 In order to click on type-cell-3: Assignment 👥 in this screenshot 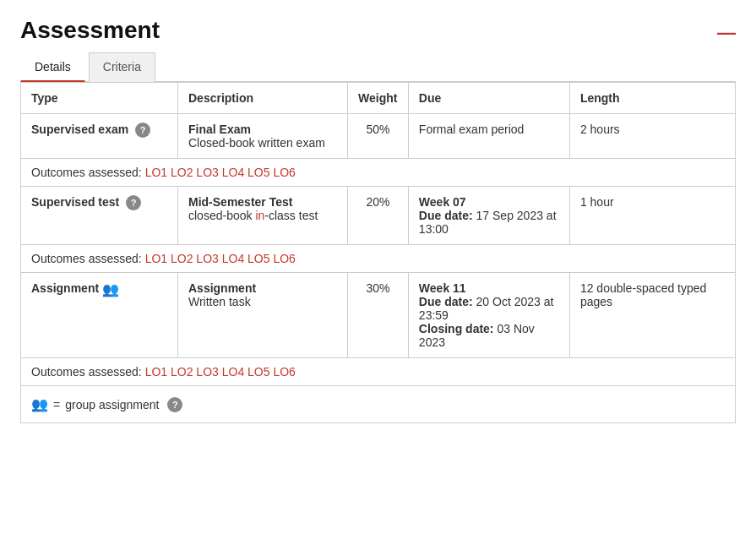, I will do `click(100, 316)`.